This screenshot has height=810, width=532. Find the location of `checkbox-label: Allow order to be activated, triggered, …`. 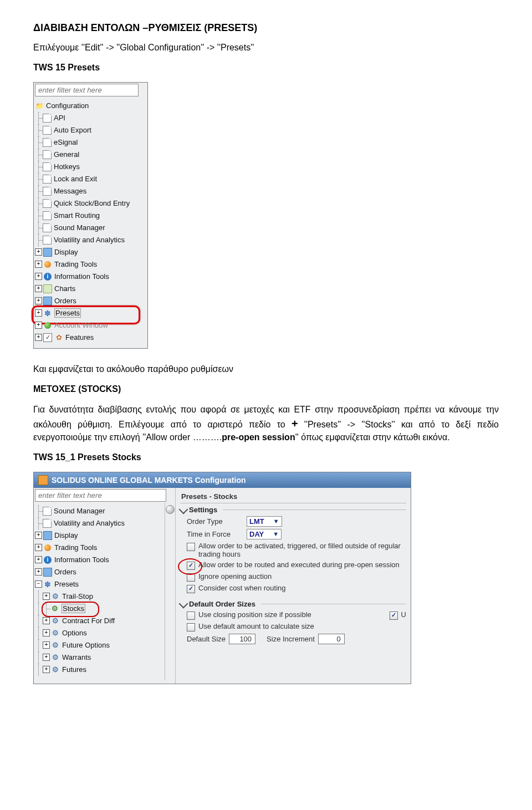

checkbox-label: Allow order to be activated, triggered, … is located at coordinates (303, 550).